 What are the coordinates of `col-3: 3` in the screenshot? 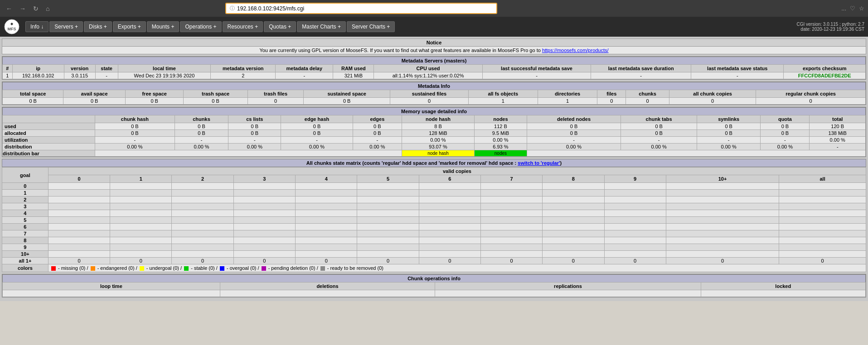 It's located at (264, 179).